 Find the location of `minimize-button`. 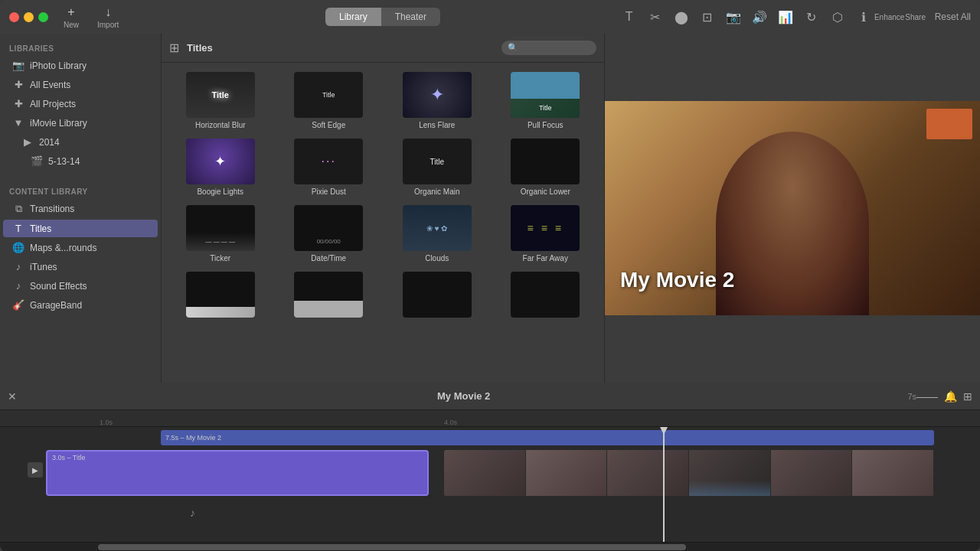

minimize-button is located at coordinates (29, 17).